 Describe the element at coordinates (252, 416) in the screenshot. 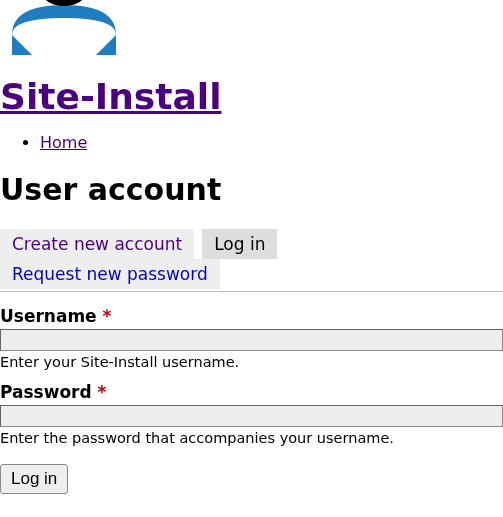

I see `password-input` at that location.